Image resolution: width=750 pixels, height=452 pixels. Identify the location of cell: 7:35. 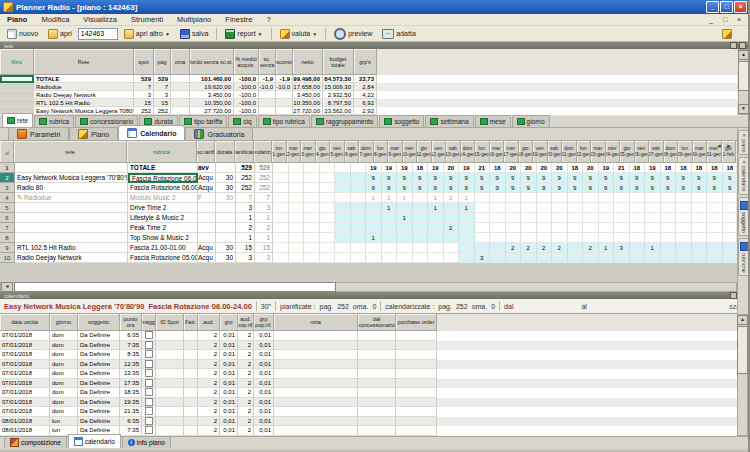
(131, 431).